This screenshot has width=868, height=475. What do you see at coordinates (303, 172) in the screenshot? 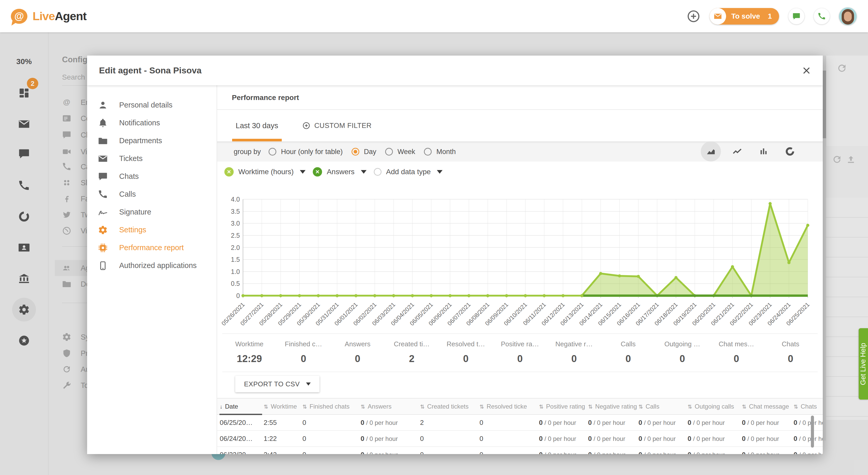
I see `caret-down-icon` at bounding box center [303, 172].